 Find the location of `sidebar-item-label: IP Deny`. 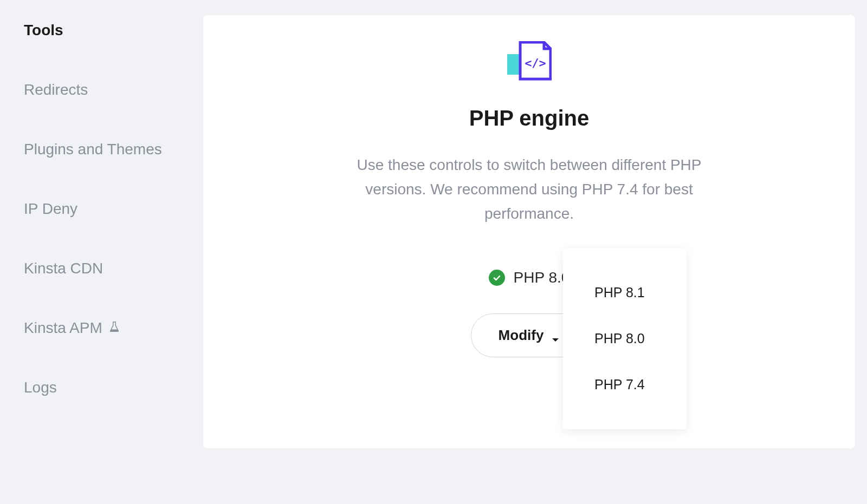

sidebar-item-label: IP Deny is located at coordinates (51, 209).